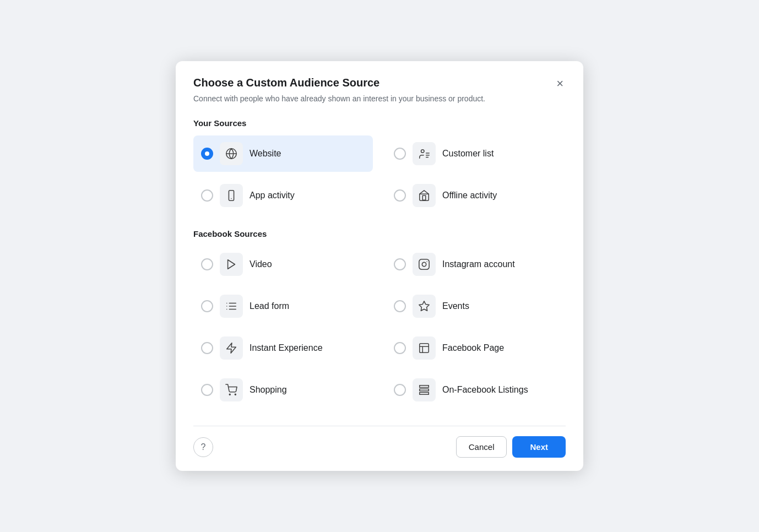  What do you see at coordinates (283, 306) in the screenshot?
I see `source-option-lead-form: Lead form` at bounding box center [283, 306].